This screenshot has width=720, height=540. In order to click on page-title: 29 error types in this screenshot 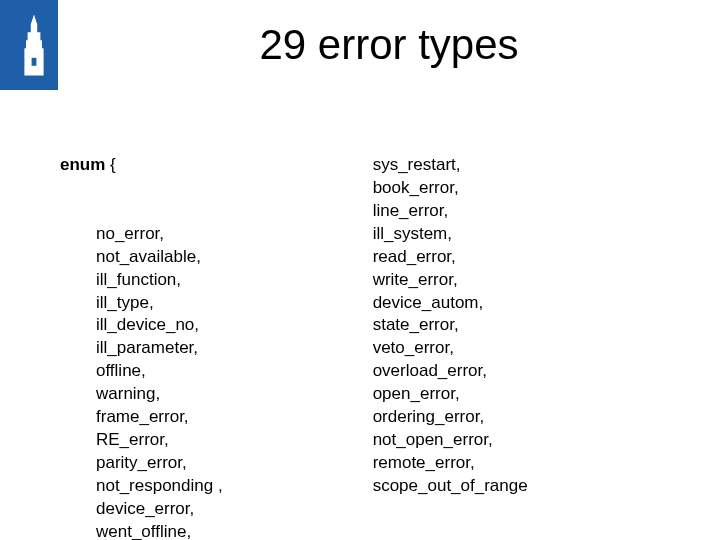, I will do `click(388, 45)`.